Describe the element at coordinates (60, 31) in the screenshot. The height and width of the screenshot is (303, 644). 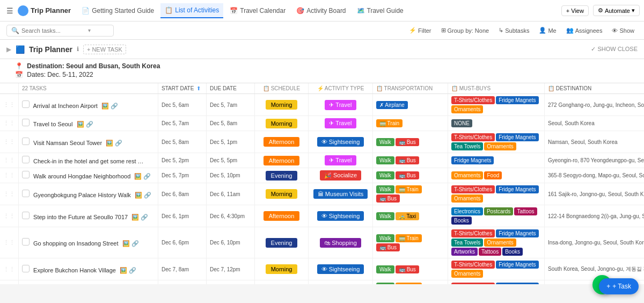
I see `search-input-wrap: 🔍 ▾` at that location.